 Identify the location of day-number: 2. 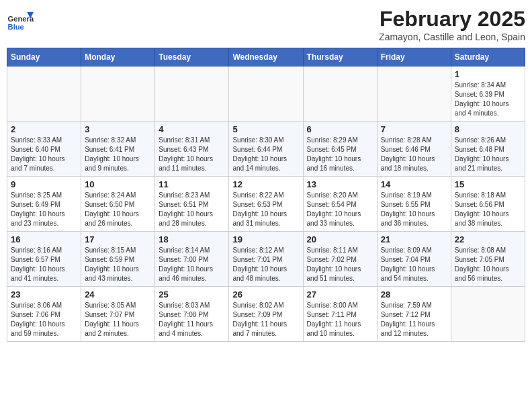
(44, 129).